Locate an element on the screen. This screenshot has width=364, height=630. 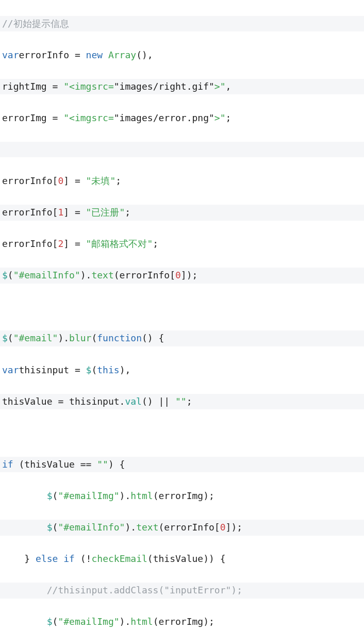
punct: } is located at coordinates (30, 559).